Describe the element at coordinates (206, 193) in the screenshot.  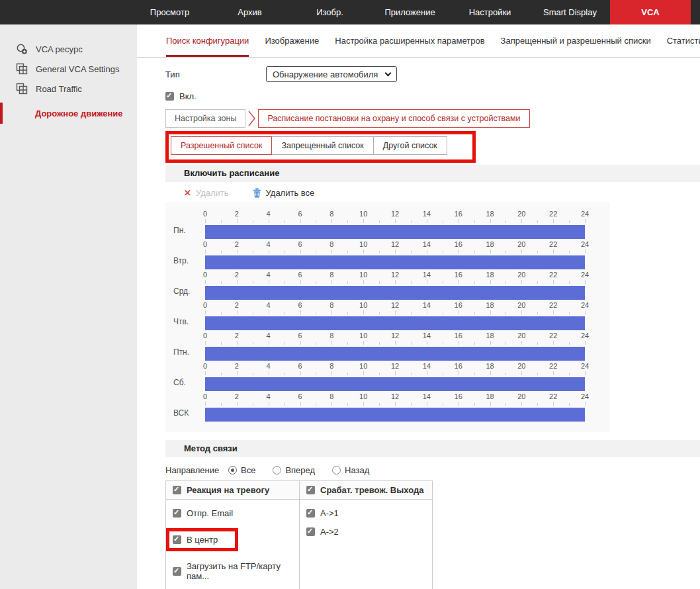
I see `delete-button: Удалить` at that location.